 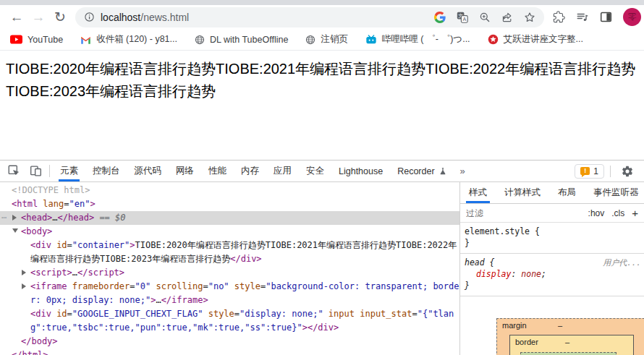 I want to click on toggle-class-button: .cls, so click(x=618, y=213).